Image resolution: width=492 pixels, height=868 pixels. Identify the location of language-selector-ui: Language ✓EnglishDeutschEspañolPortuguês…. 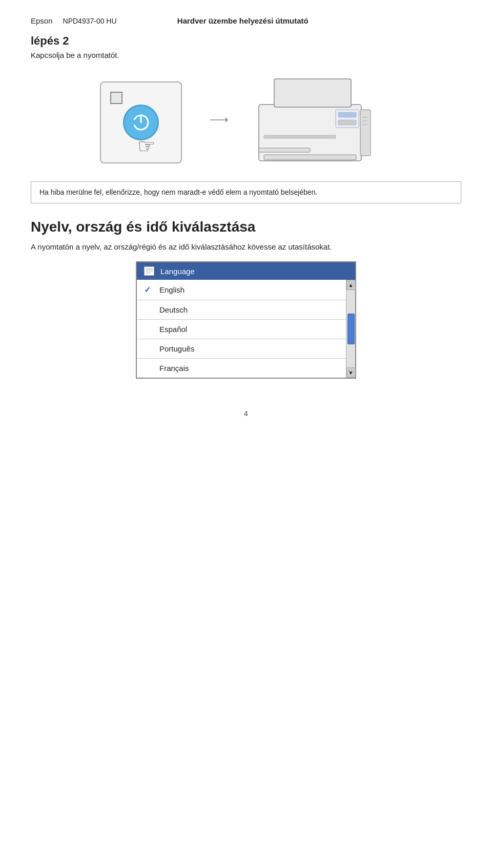
(246, 320).